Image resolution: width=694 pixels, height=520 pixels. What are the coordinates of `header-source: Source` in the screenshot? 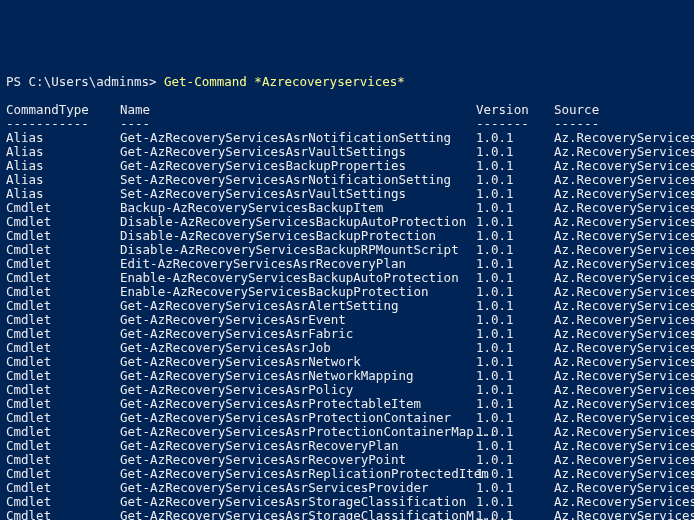 It's located at (576, 110).